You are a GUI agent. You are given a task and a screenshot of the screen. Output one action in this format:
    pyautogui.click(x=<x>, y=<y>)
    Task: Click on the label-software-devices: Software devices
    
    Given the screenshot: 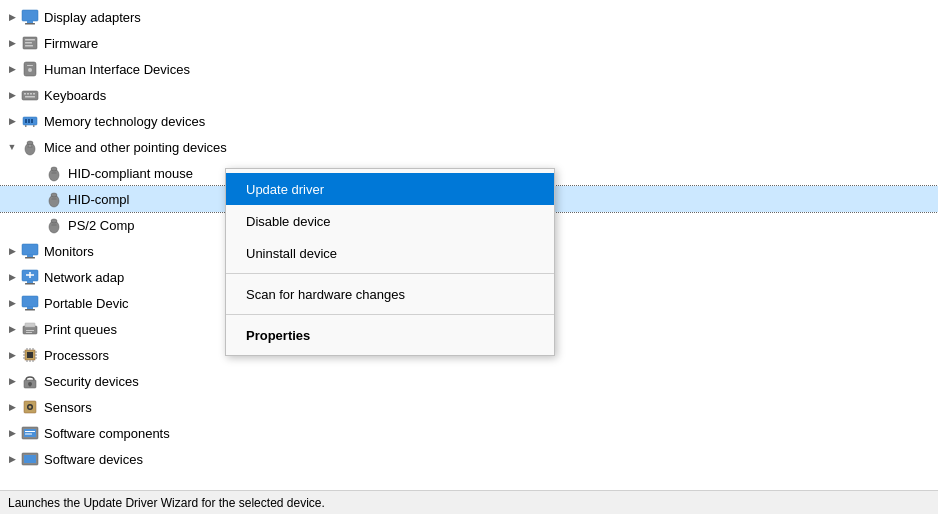 What is the action you would take?
    pyautogui.click(x=489, y=460)
    